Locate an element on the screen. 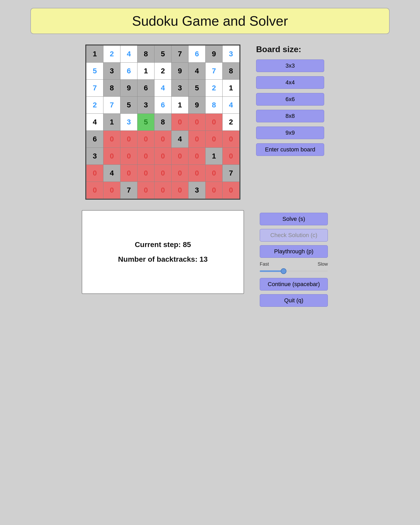 Image resolution: width=420 pixels, height=525 pixels. playthrough-button: Playthrough (p) is located at coordinates (294, 251).